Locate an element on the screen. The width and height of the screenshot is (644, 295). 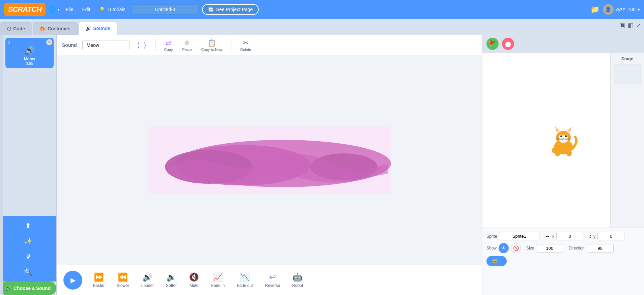
tab-costumes: 🎨 Costumes is located at coordinates (55, 28).